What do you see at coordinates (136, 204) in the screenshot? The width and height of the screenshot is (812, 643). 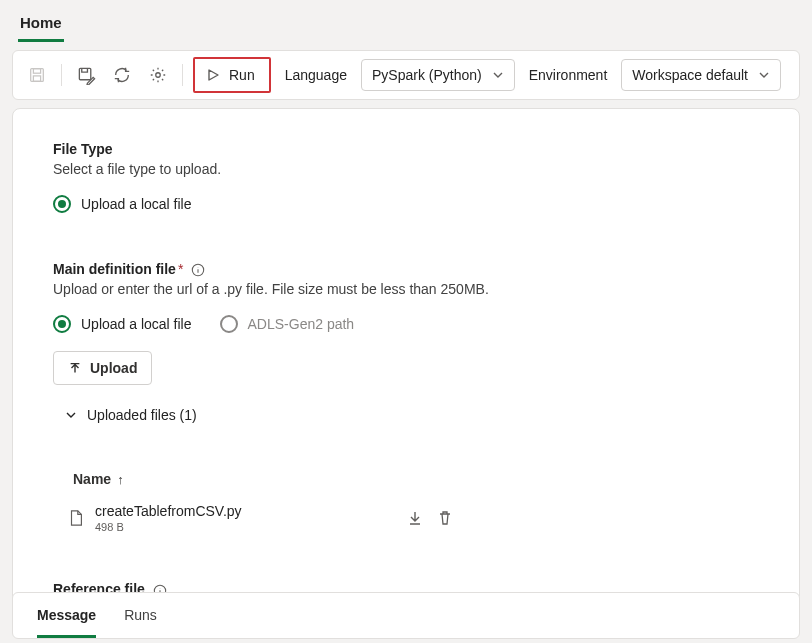 I see `radio-filetype-local-label: Upload a local file` at bounding box center [136, 204].